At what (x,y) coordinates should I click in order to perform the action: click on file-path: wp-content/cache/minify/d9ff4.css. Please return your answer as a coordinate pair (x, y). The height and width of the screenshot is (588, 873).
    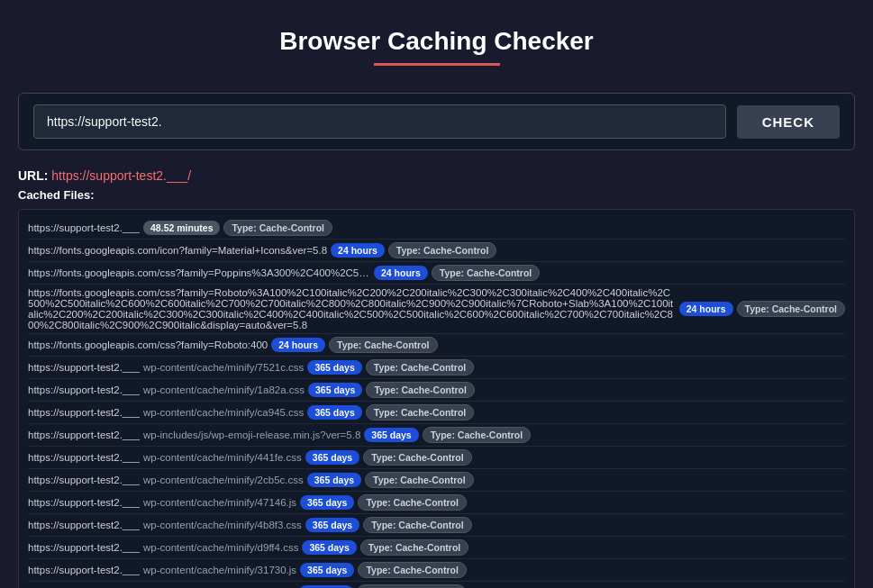
    Looking at the image, I should click on (221, 547).